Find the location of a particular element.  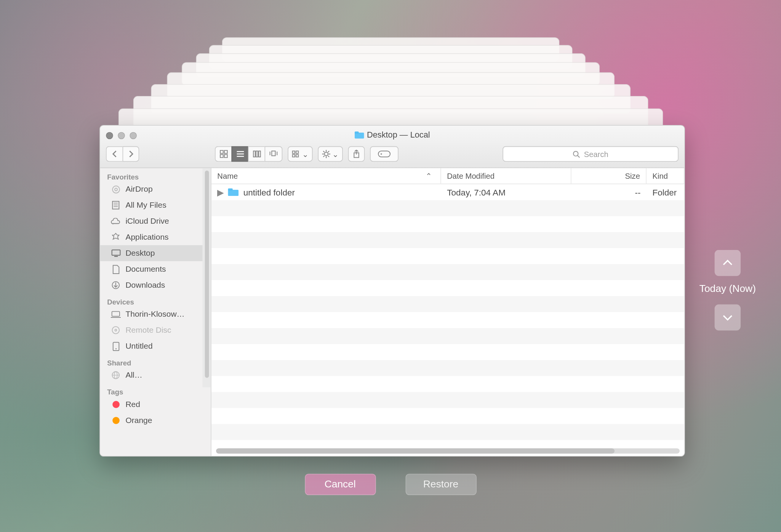

nav-back-forward is located at coordinates (123, 154).